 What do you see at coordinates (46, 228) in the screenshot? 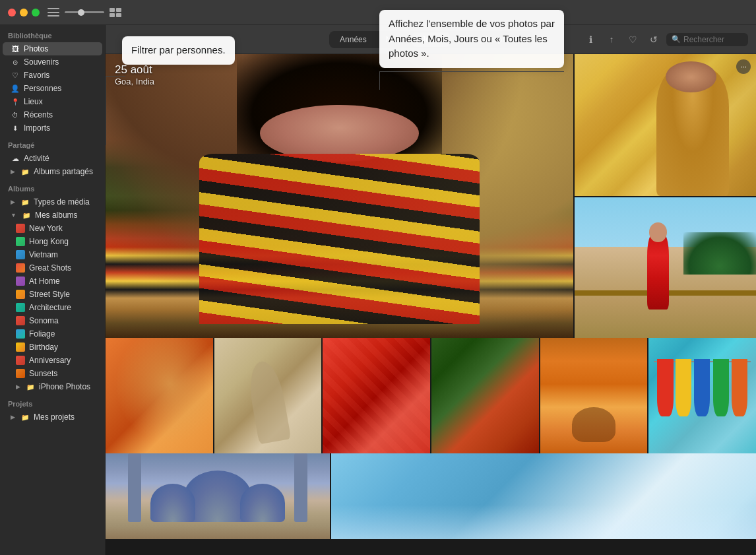
I see `sidebar-label-new-york: New York` at bounding box center [46, 228].